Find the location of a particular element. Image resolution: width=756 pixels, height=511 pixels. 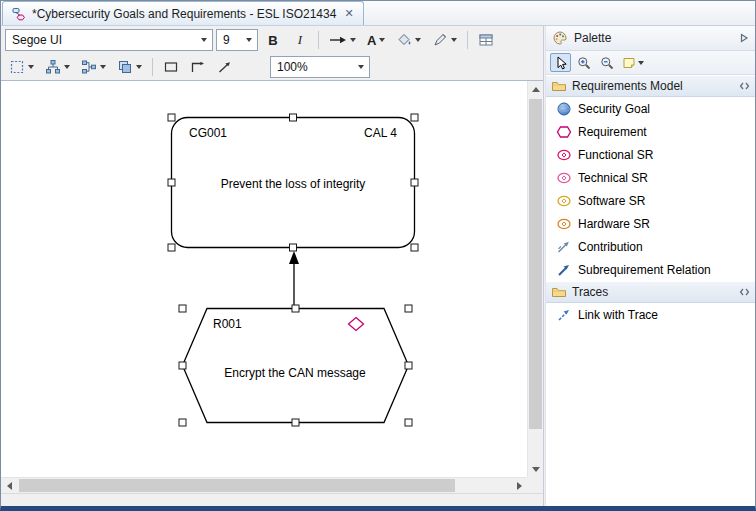

order-button is located at coordinates (130, 67).